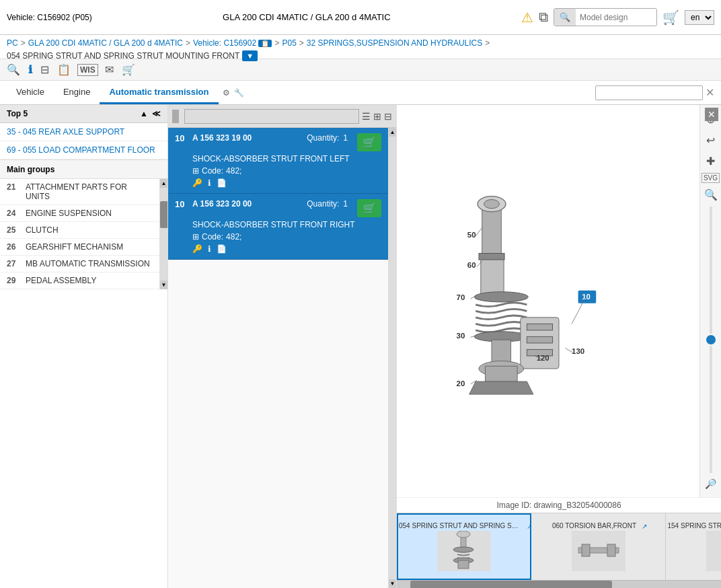 The image size is (721, 588). Describe the element at coordinates (61, 281) in the screenshot. I see `group-label-29: PEDAL ASSEMBLY` at that location.